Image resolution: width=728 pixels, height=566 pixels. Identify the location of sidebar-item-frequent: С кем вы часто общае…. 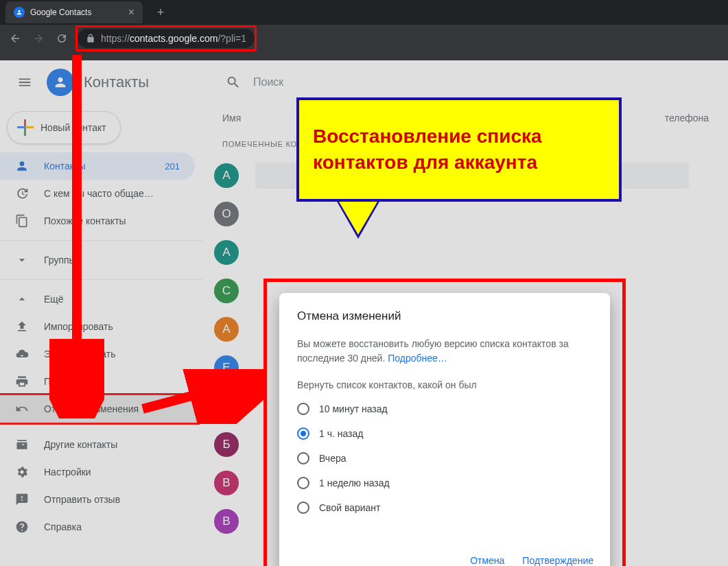
(97, 193).